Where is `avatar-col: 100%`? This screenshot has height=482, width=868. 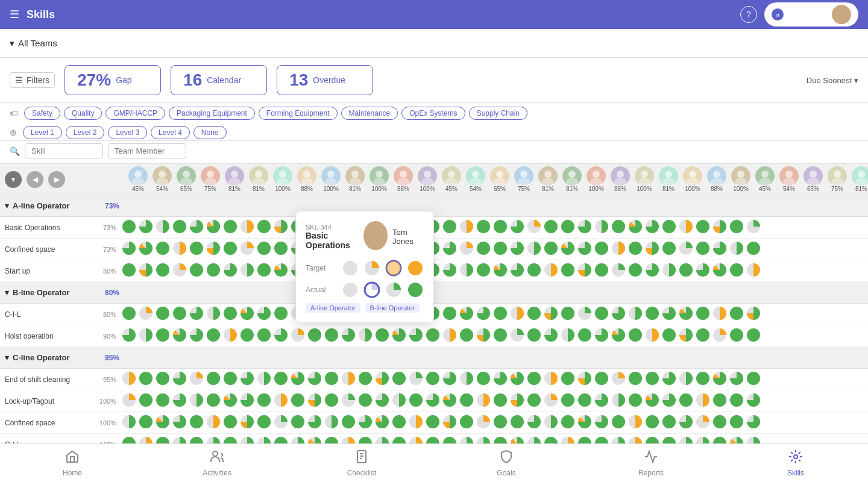 avatar-col: 100% is located at coordinates (644, 180).